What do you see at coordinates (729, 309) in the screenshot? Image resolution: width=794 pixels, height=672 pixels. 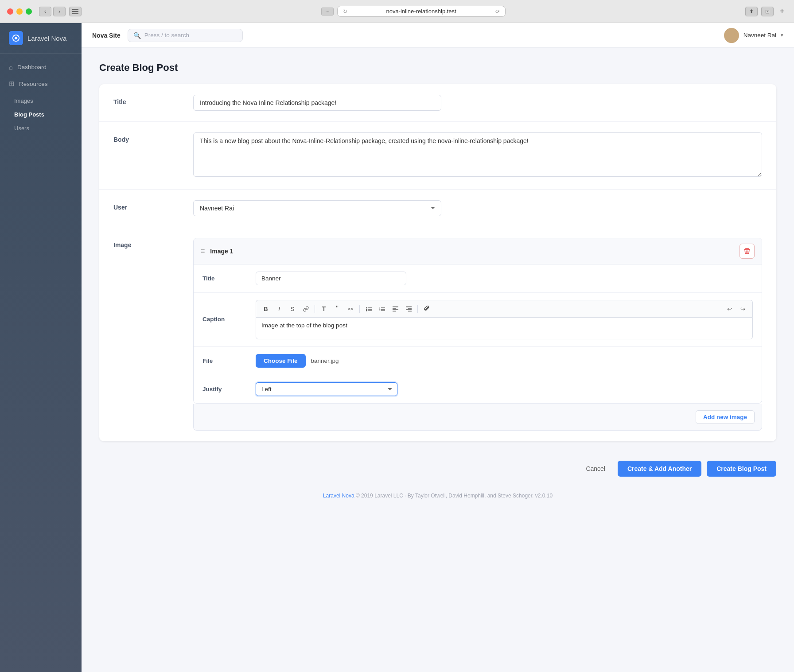 I see `undo-button: ↩` at bounding box center [729, 309].